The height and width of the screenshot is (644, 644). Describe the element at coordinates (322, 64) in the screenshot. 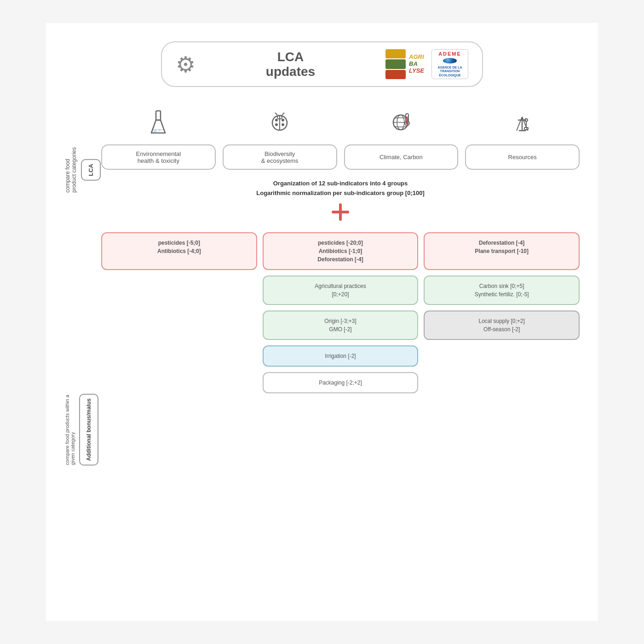

I see `header-box: ⚙ LCA updates AGRI BA LYSE ADEME` at that location.